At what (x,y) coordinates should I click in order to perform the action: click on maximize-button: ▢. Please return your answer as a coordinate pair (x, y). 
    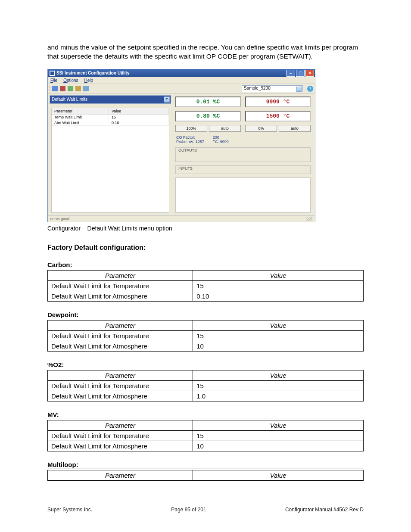
    Looking at the image, I should click on (300, 73).